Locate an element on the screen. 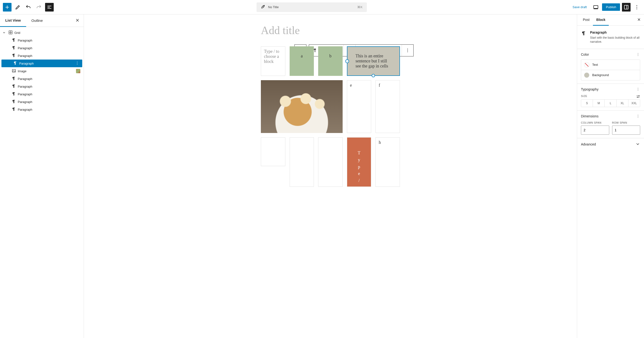  command-bar: No Title ⌘K is located at coordinates (312, 7).